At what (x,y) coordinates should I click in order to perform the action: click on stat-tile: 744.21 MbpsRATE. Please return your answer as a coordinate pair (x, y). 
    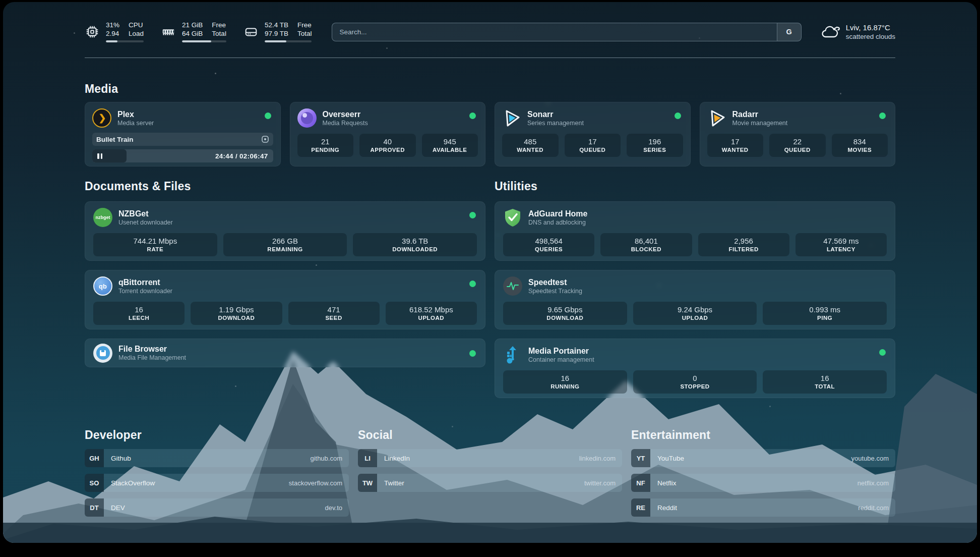
    Looking at the image, I should click on (155, 245).